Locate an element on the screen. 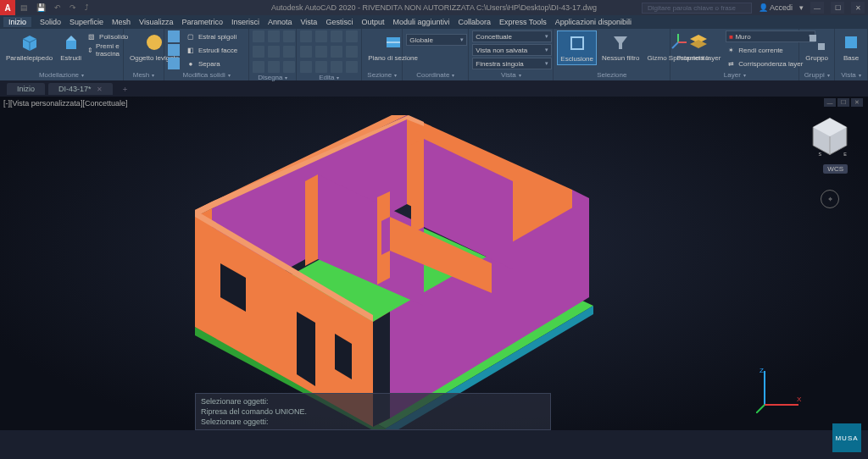  makecurrent-icon: ✶ is located at coordinates (731, 50).